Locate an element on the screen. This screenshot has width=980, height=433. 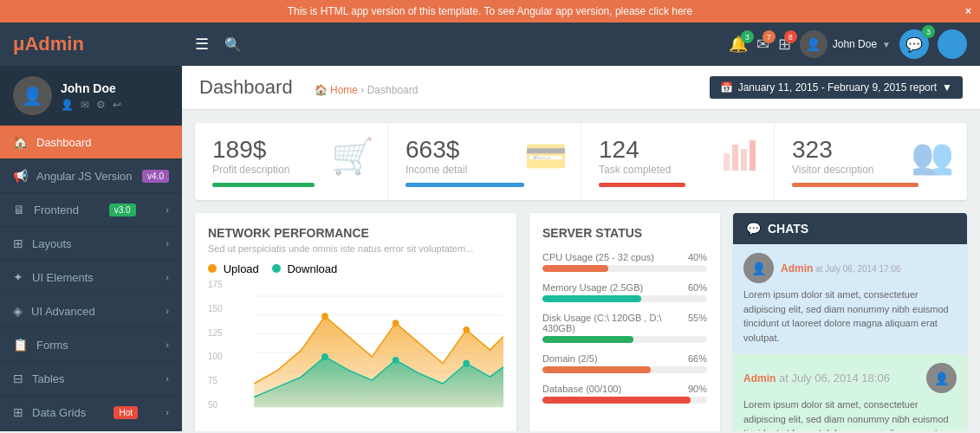
ui-elements-chevron-icon: › is located at coordinates (167, 277).